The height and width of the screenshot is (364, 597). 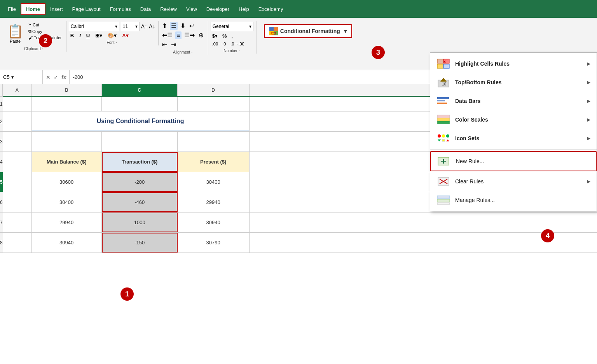 I want to click on font-expand-icon: ⬝, so click(x=117, y=43).